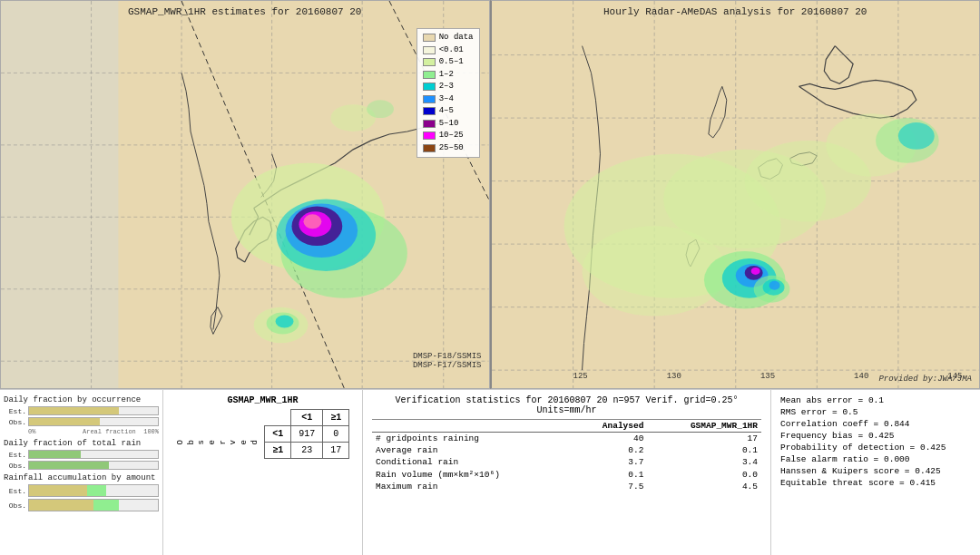  Describe the element at coordinates (82, 478) in the screenshot. I see `chart3-title: Rainfall accumulation by amount` at that location.